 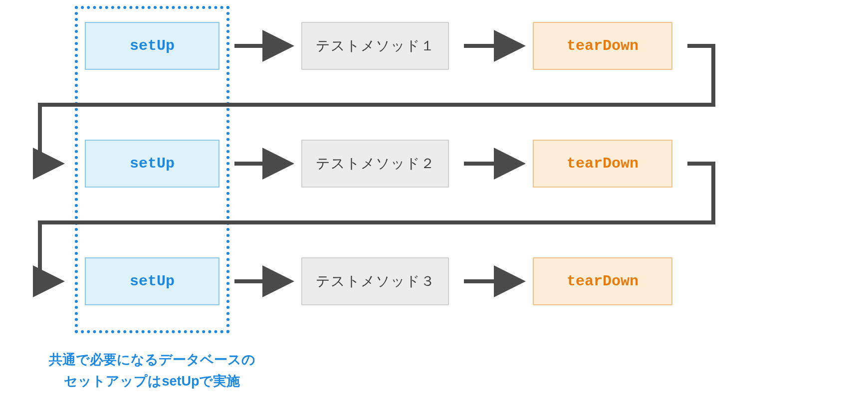 I want to click on teardown-box-1: tearDown, so click(x=603, y=46).